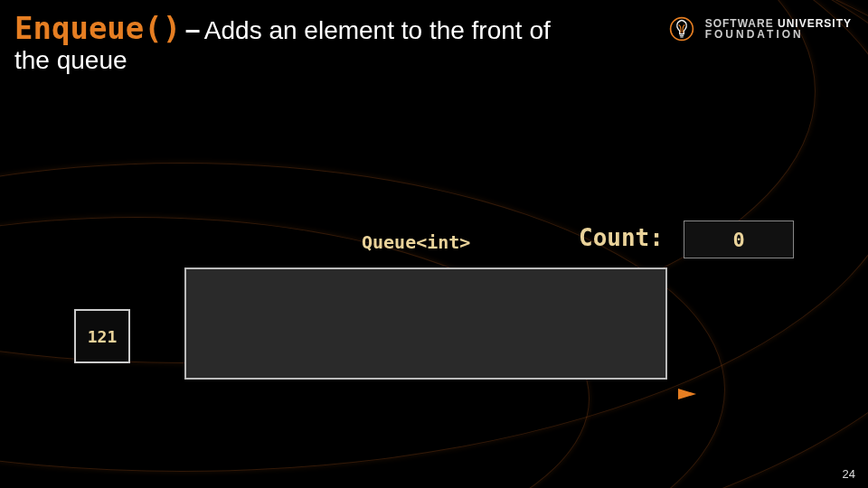 Image resolution: width=868 pixels, height=488 pixels. What do you see at coordinates (739, 239) in the screenshot?
I see `count-value-box: 0` at bounding box center [739, 239].